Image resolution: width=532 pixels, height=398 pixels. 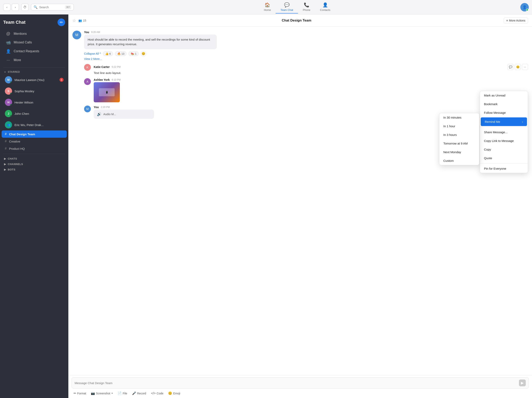 I want to click on message-meta-ashlee: Ashlee York 6:10 PM, so click(x=311, y=80).